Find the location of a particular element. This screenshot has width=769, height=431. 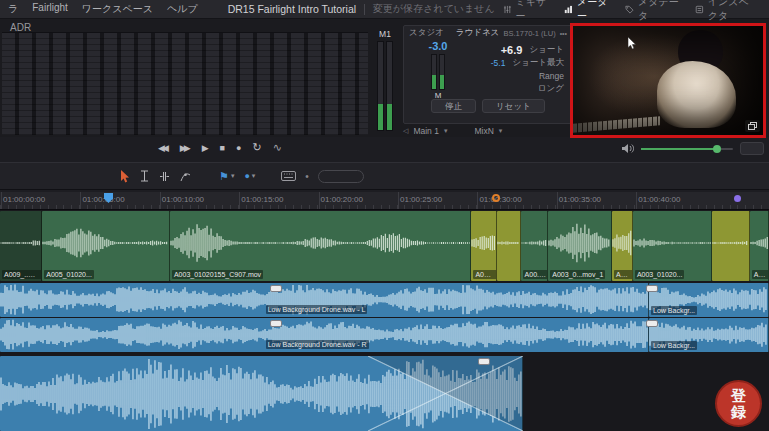

clip-label: A003_01020155_C907.mov is located at coordinates (218, 274).